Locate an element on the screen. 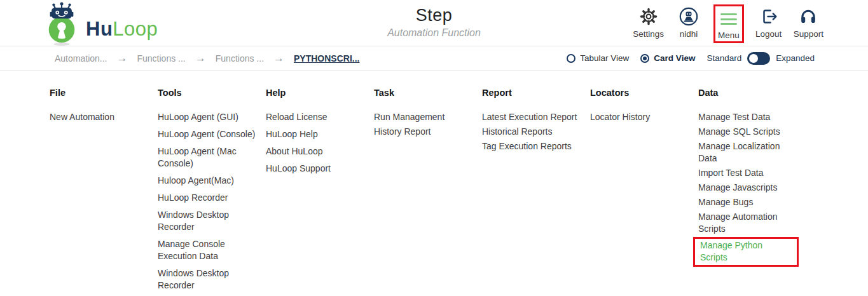 This screenshot has height=296, width=868. menu-column-title: Report is located at coordinates (532, 93).